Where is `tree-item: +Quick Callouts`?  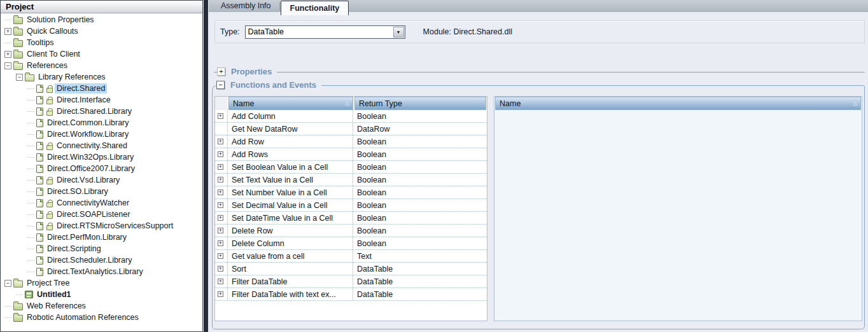
tree-item: +Quick Callouts is located at coordinates (101, 31).